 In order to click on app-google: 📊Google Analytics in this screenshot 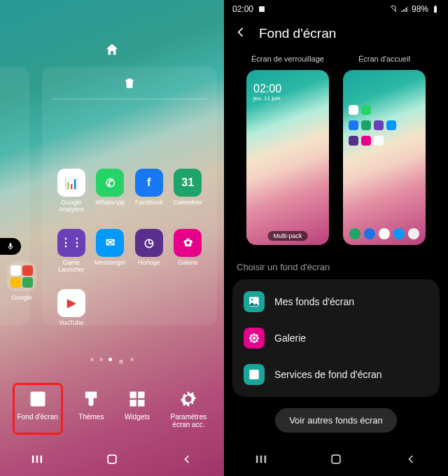, I will do `click(71, 191)`.